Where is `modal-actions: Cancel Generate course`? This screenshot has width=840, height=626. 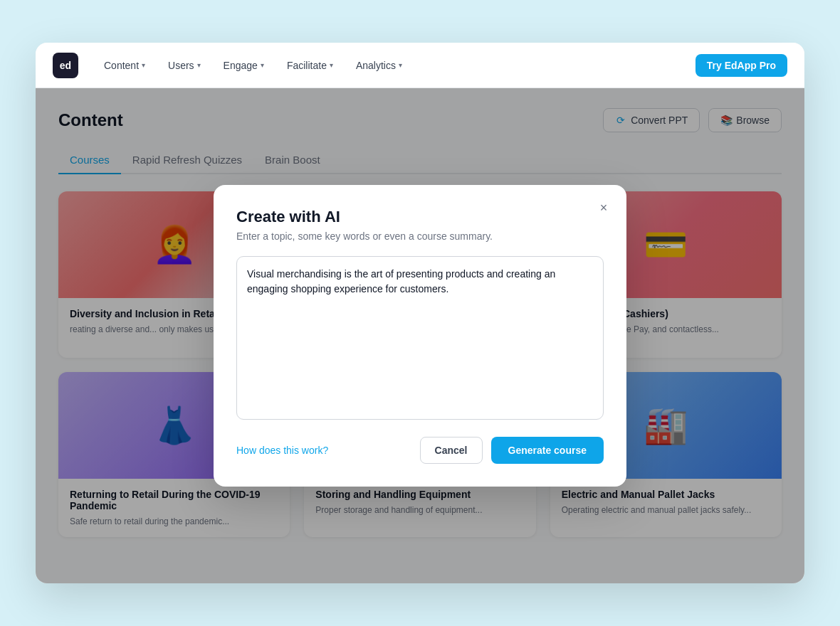 modal-actions: Cancel Generate course is located at coordinates (512, 450).